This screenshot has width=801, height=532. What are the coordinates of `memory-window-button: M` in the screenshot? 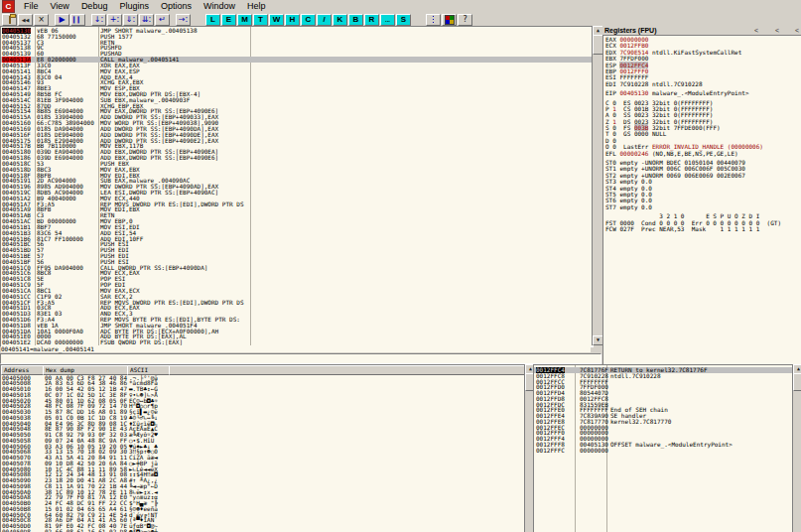 It's located at (244, 20).